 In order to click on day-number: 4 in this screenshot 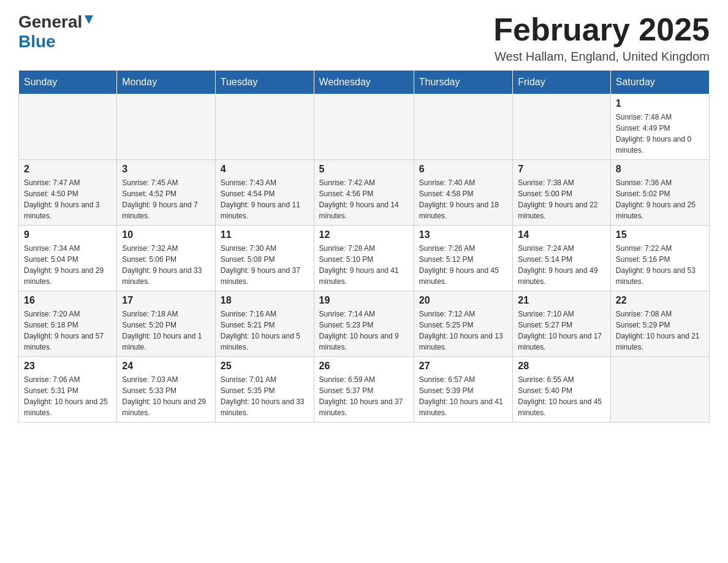, I will do `click(265, 169)`.